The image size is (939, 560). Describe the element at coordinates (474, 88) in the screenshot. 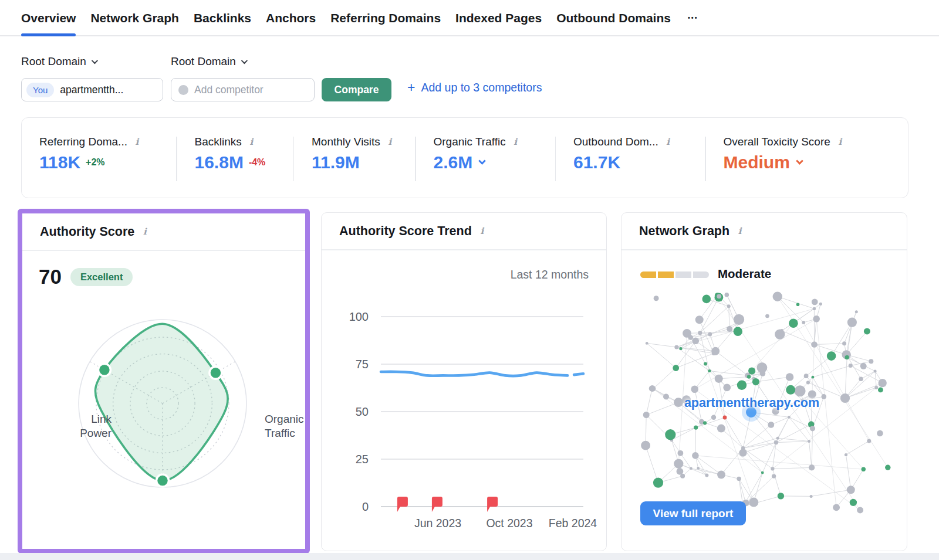

I see `add-competitors-link: + Add up to 3 competitors` at that location.